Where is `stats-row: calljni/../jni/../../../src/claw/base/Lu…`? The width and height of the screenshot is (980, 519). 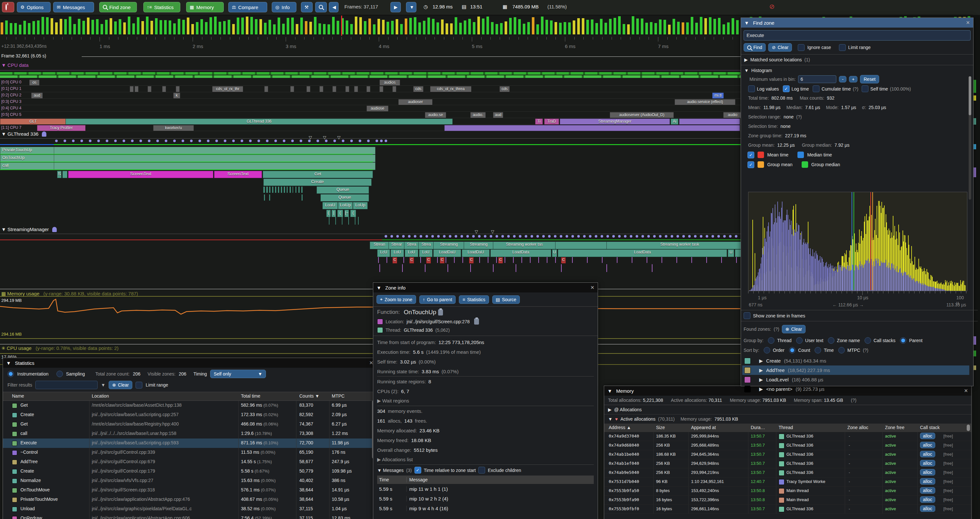 stats-row: calljni/../jni/../../../src/claw/base/Lu… is located at coordinates (190, 434).